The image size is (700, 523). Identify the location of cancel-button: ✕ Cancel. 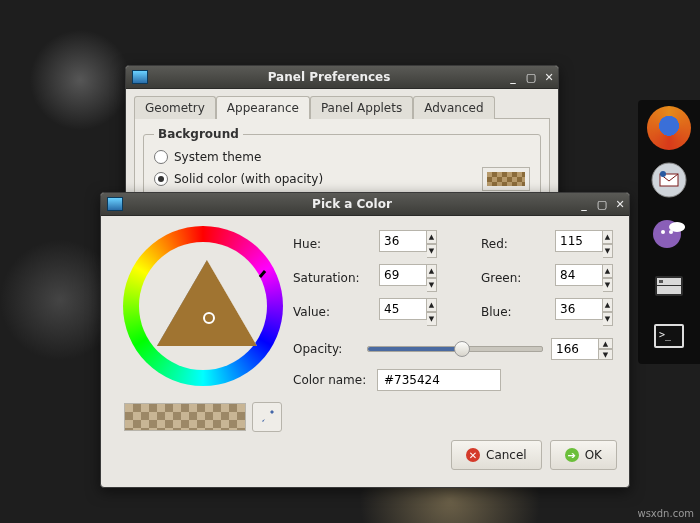
(496, 455).